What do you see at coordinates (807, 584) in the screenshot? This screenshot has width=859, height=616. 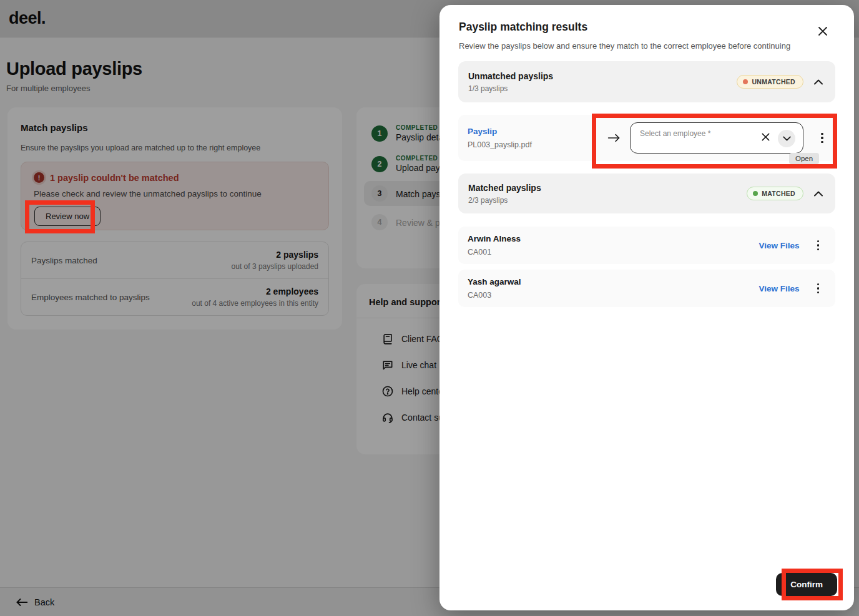 I see `confirm-button: Confirm` at bounding box center [807, 584].